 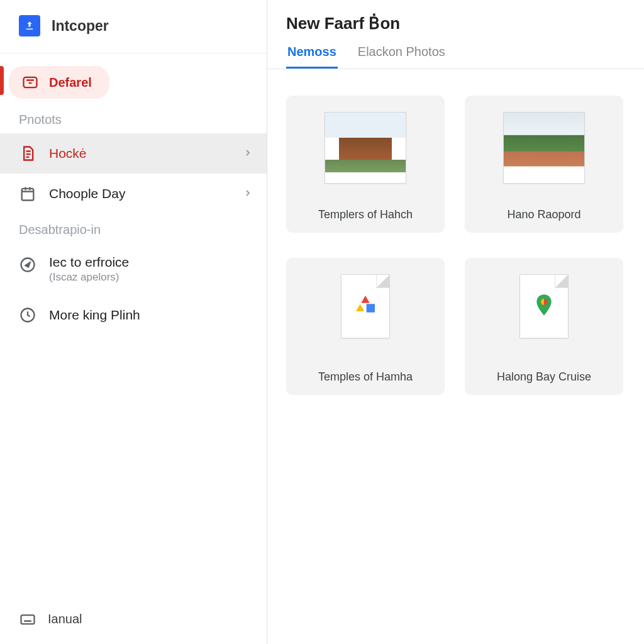 What do you see at coordinates (28, 194) in the screenshot?
I see `calendar-icon` at bounding box center [28, 194].